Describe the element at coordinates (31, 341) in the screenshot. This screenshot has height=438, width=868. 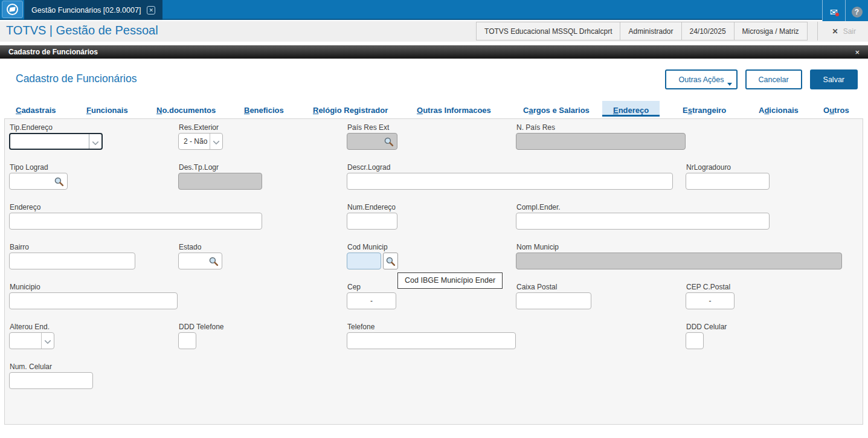
I see `alterou-end-select` at that location.